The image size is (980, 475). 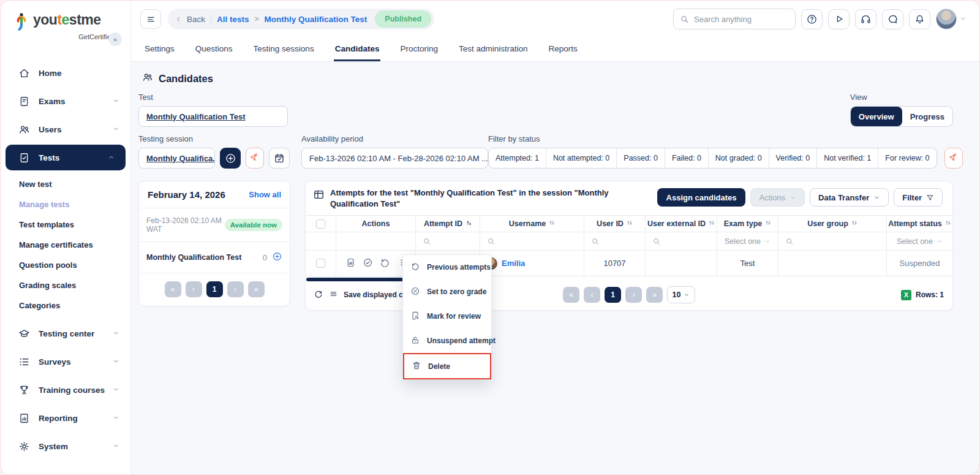 I want to click on filter-username, so click(x=532, y=241).